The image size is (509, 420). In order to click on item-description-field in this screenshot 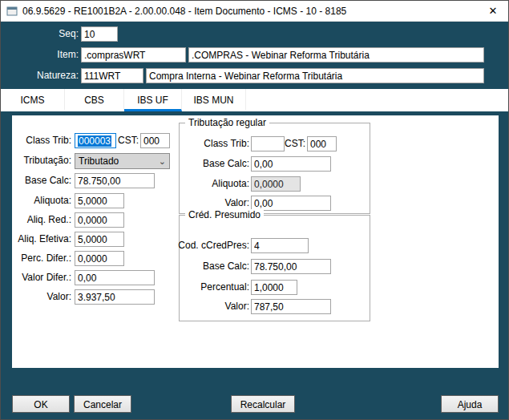, I will do `click(337, 55)`.